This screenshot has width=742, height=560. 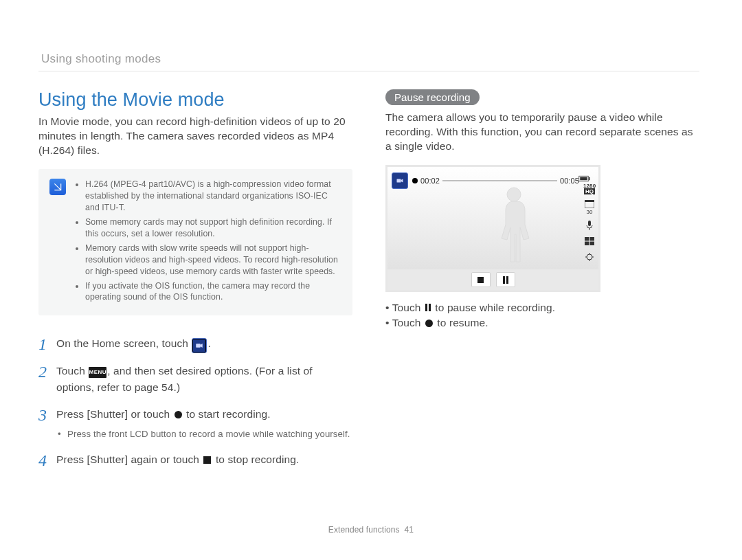 I want to click on note-box: H.264 (MPEG-4 part10/AVC) is a high-comp…, so click(x=195, y=243).